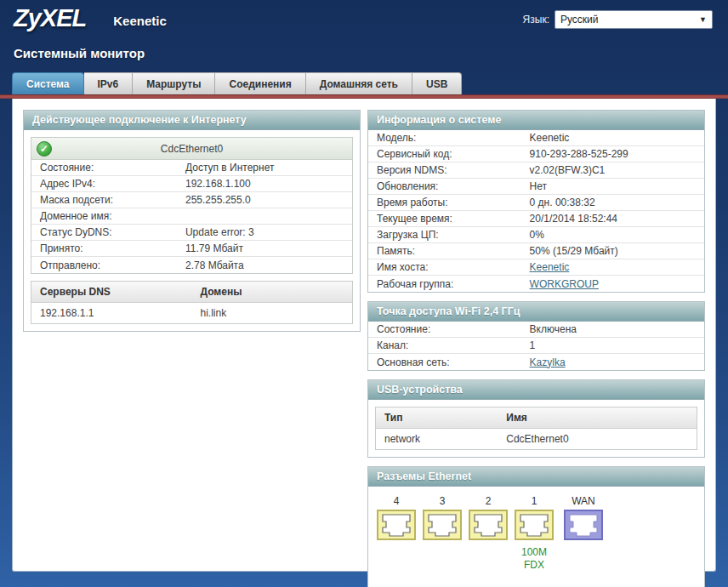  Describe the element at coordinates (192, 303) in the screenshot. I see `dns-table: Серверы DNS Домены 192.168.1.1 hi.link` at that location.